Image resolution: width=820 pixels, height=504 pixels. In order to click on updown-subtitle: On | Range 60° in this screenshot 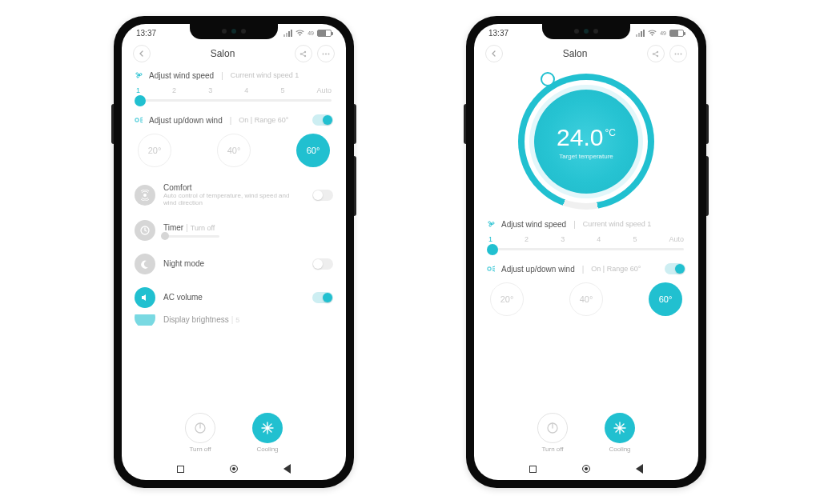, I will do `click(263, 120)`.